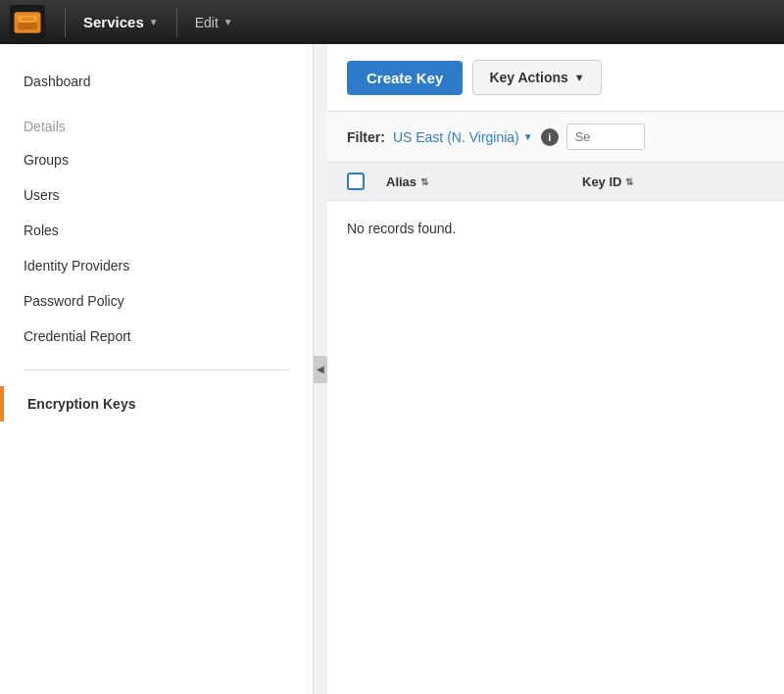 Image resolution: width=784 pixels, height=694 pixels. What do you see at coordinates (424, 182) in the screenshot?
I see `alias-sort-icon: ⇅` at bounding box center [424, 182].